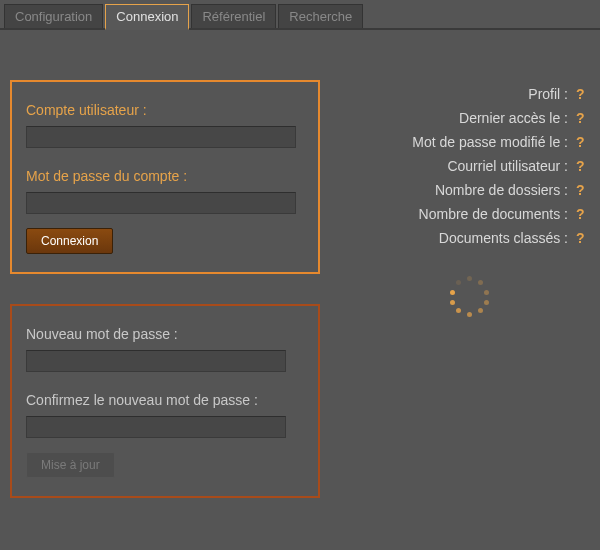 The width and height of the screenshot is (600, 550). I want to click on info-row: Nombre de dossiers : ?, so click(470, 190).